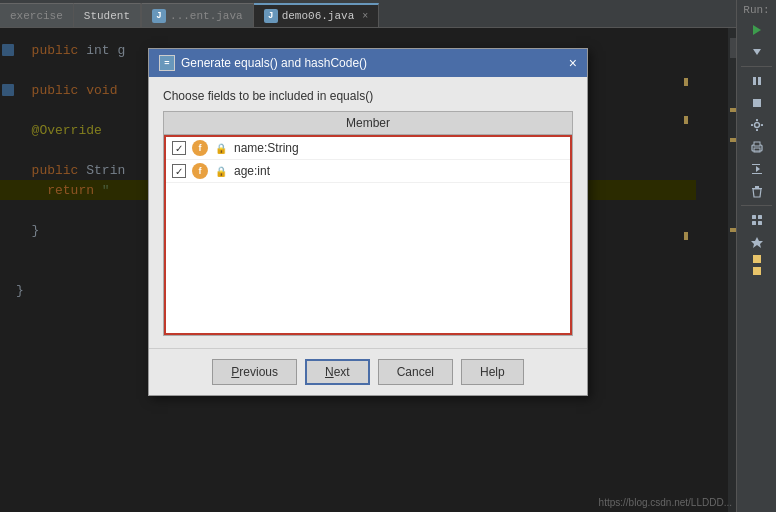 This screenshot has height=512, width=776. What do you see at coordinates (266, 148) in the screenshot?
I see `member-name-name: name:String` at bounding box center [266, 148].